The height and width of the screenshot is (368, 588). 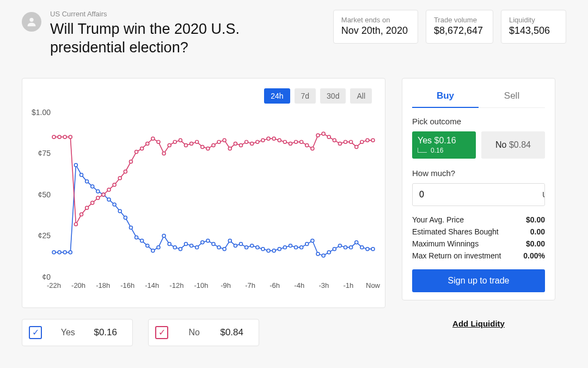 What do you see at coordinates (45, 236) in the screenshot?
I see `y-tick: ¢25` at bounding box center [45, 236].